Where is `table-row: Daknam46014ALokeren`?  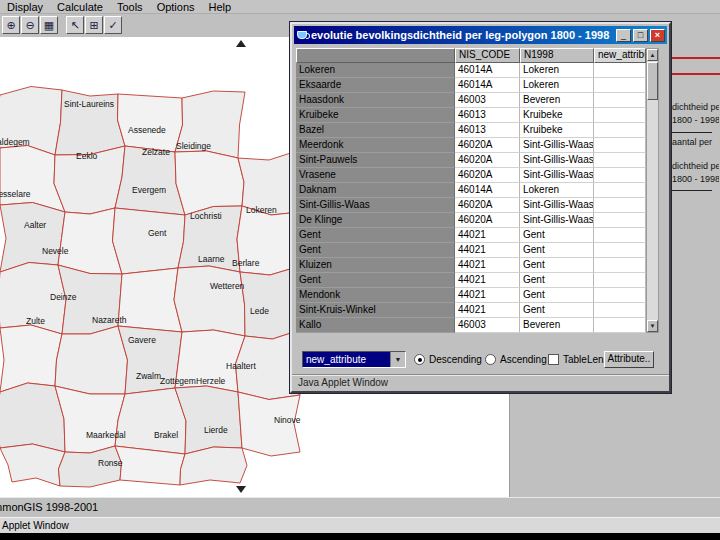 table-row: Daknam46014ALokeren is located at coordinates (471, 190).